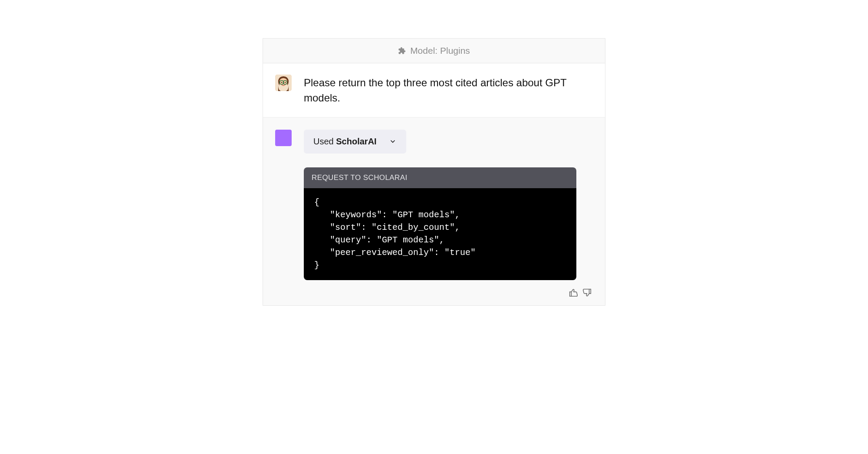 The height and width of the screenshot is (454, 868). What do you see at coordinates (356, 141) in the screenshot?
I see `plugin-name: ScholarAI` at bounding box center [356, 141].